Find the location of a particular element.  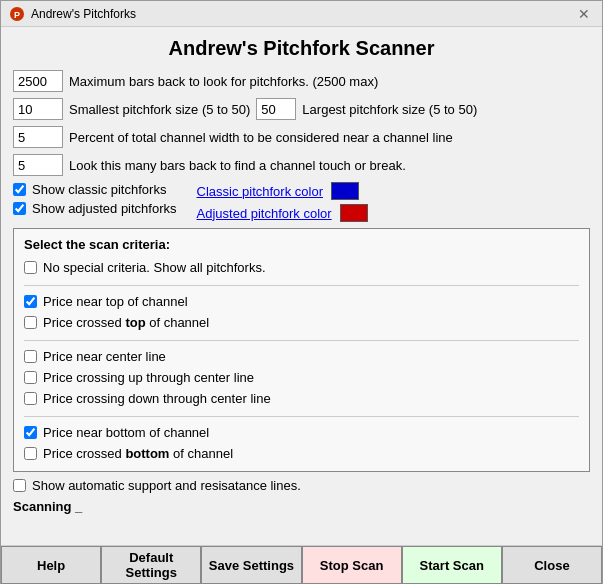

close-button: Close is located at coordinates (552, 565).